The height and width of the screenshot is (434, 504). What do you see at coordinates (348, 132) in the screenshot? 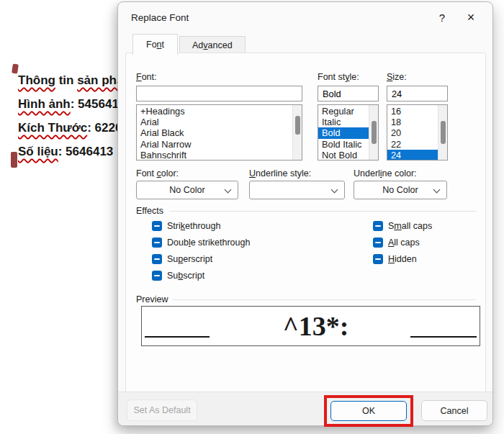
I see `font-style-listbox: RegularItalicBoldBold ItalicNot Bold` at bounding box center [348, 132].